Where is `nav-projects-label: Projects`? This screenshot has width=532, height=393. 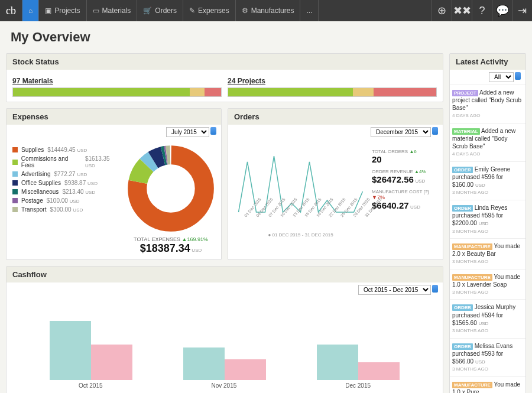 nav-projects-label: Projects is located at coordinates (67, 11).